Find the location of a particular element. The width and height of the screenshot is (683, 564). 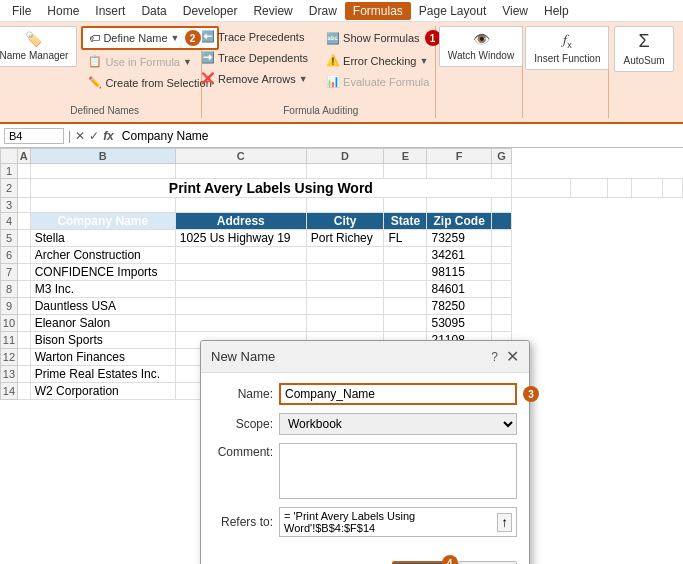

cell: Eleanor Salon is located at coordinates (102, 324).